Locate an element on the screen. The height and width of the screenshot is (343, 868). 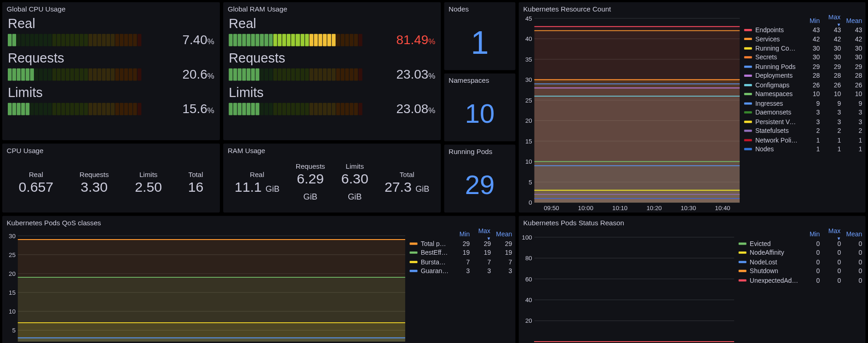
legend-row: Persistent Volume Claims333 is located at coordinates (803, 122).